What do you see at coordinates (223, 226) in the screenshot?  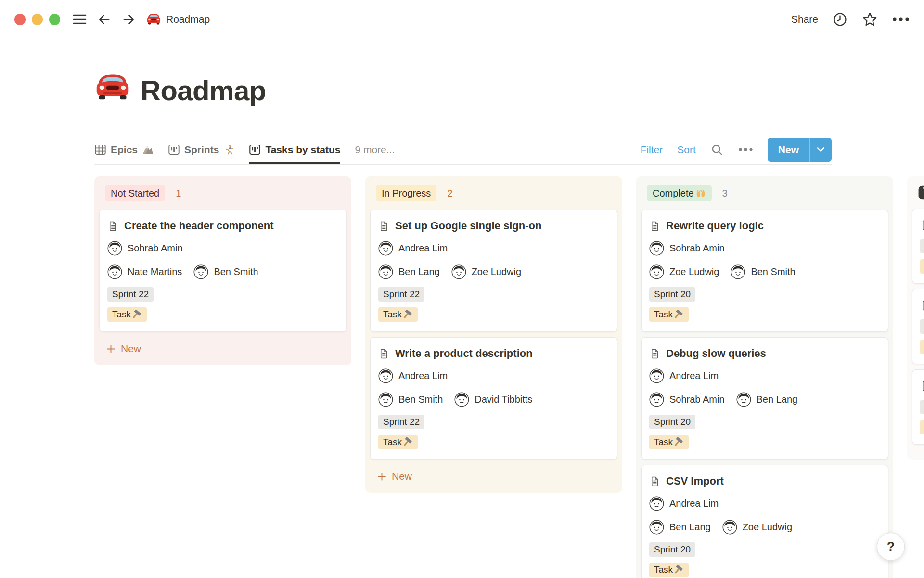 I see `card-title-row: Create the header component` at bounding box center [223, 226].